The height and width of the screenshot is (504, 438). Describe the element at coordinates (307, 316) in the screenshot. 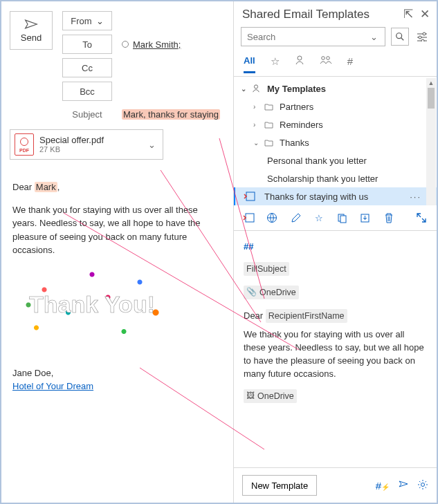

I see `recipient-token-chip: RecipientFirstName` at that location.